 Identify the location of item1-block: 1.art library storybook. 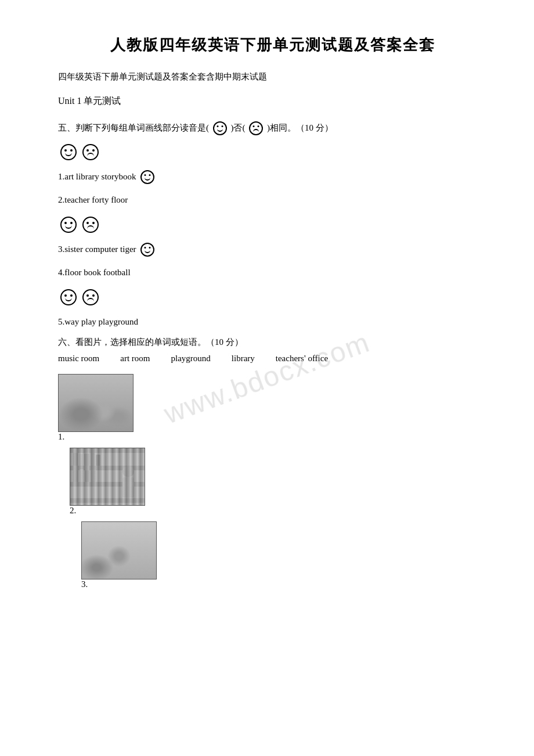
(273, 177).